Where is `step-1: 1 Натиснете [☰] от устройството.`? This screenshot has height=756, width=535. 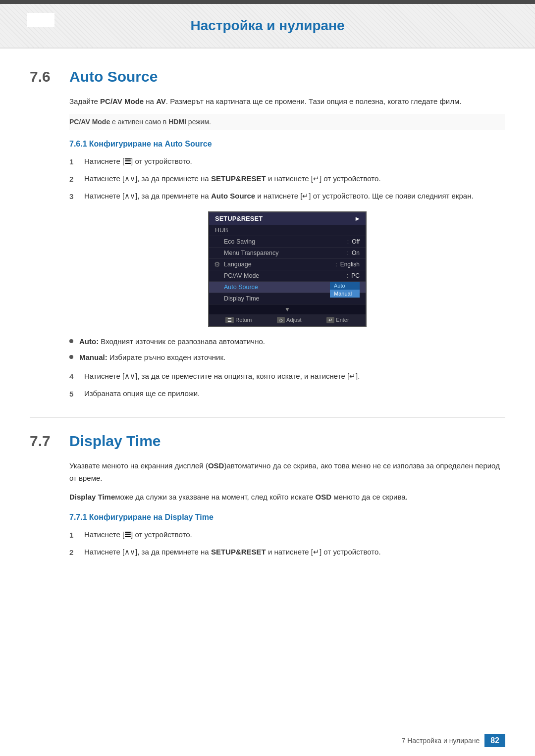
step-1: 1 Натиснете [☰] от устройството. is located at coordinates (287, 161).